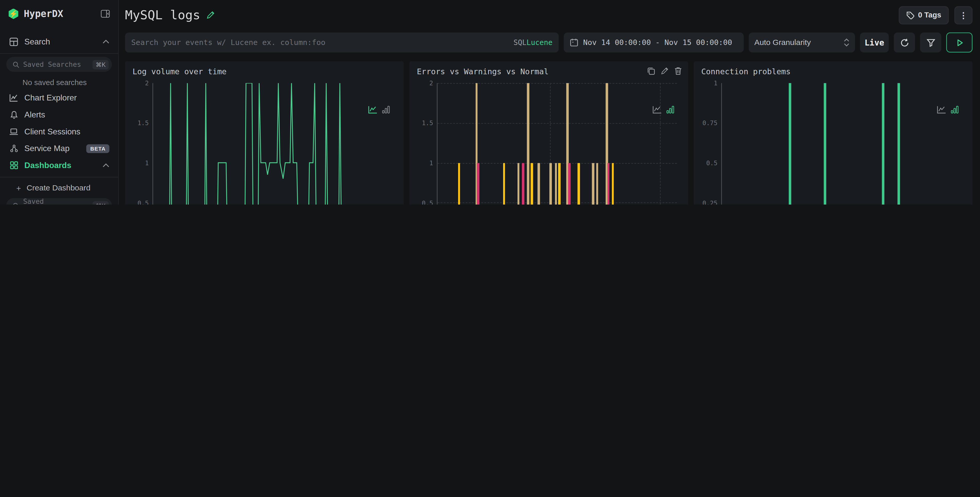  Describe the element at coordinates (59, 148) in the screenshot. I see `sidebar-item-service-map: Service Map BETA` at that location.